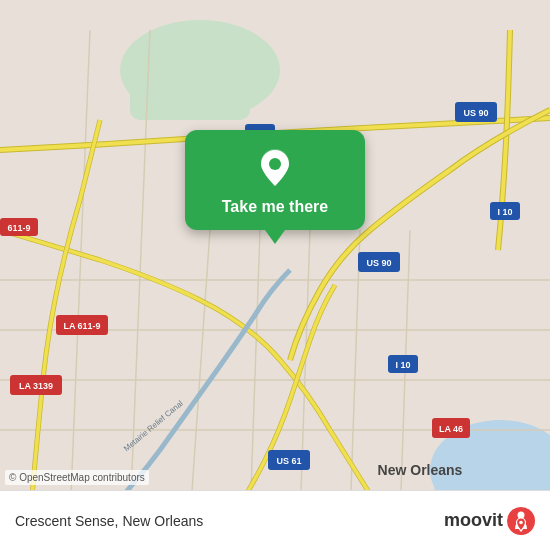 The image size is (550, 550). Describe the element at coordinates (451, 429) in the screenshot. I see `svg-text: LA 46` at that location.